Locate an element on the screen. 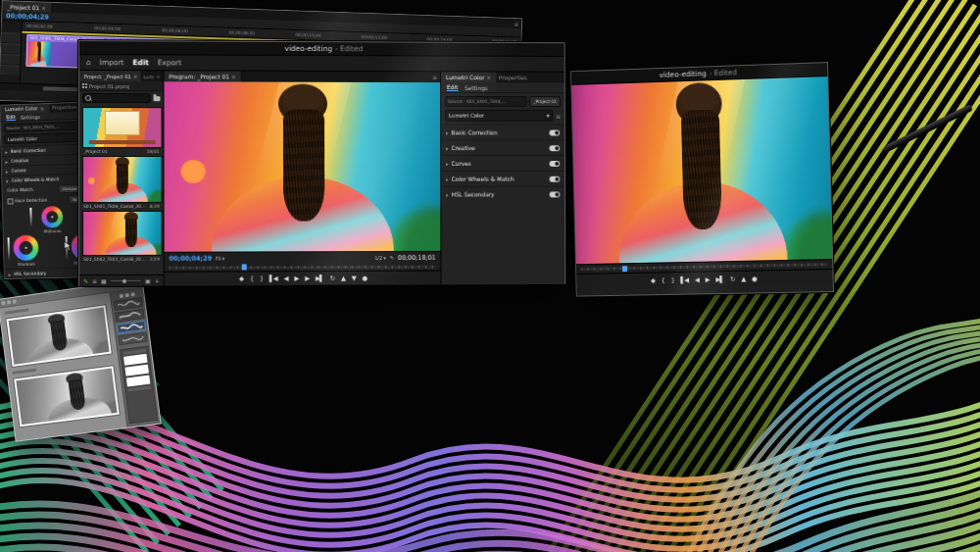  menu-export: Export is located at coordinates (170, 63).